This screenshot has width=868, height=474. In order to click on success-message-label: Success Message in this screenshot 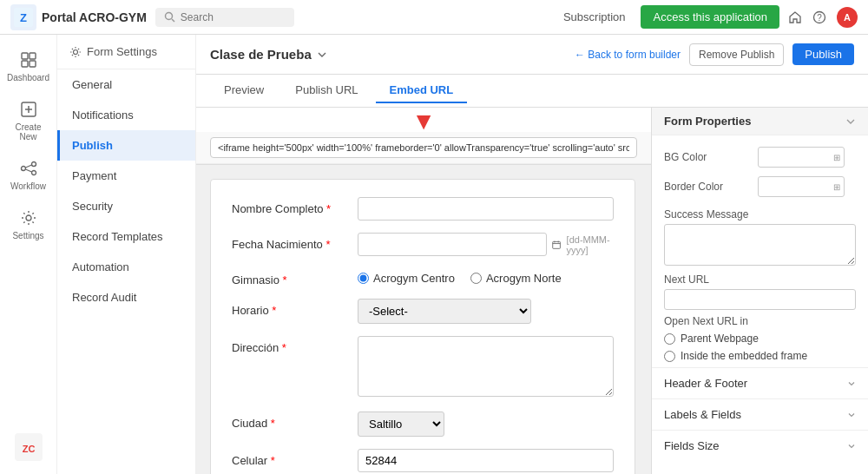, I will do `click(760, 214)`.